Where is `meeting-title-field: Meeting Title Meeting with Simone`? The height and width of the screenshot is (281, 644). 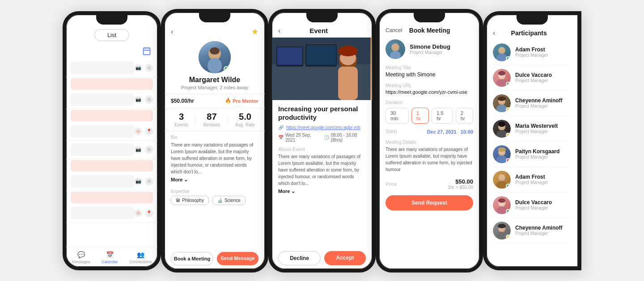
meeting-title-field: Meeting Title Meeting with Simone is located at coordinates (429, 72).